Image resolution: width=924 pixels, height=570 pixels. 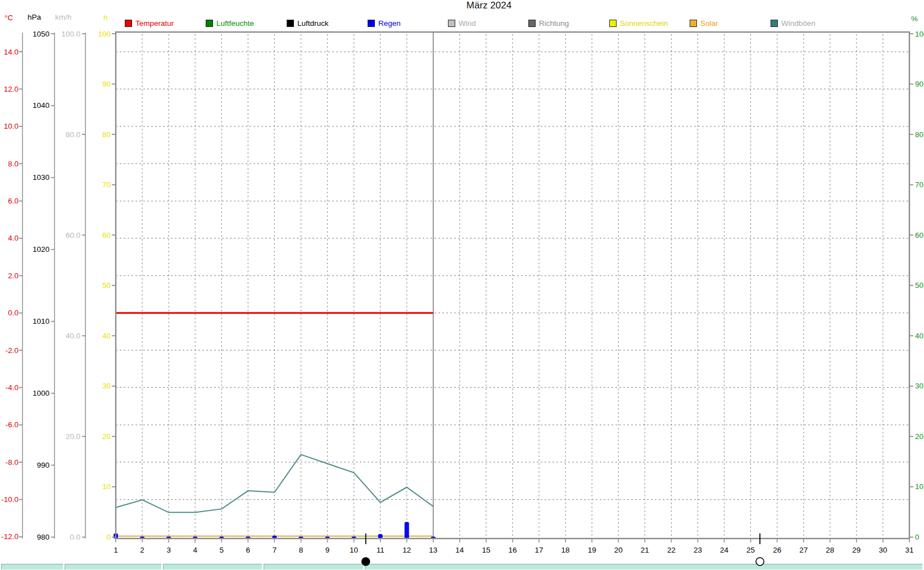 I want to click on day-label: 25, so click(x=751, y=550).